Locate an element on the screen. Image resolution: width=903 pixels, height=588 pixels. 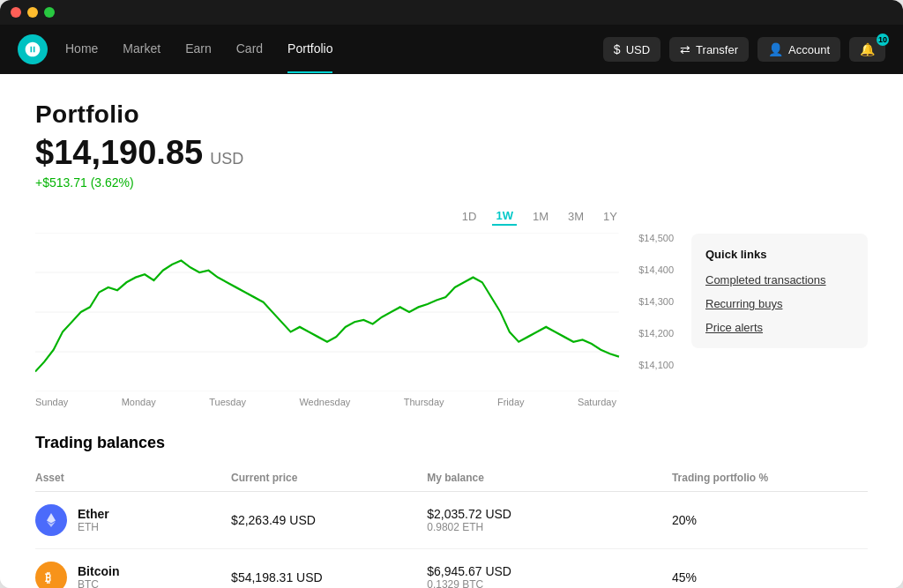
nav-right: $ USD ⇄ Transfer 👤 Account 🔔 10 is located at coordinates (744, 49).